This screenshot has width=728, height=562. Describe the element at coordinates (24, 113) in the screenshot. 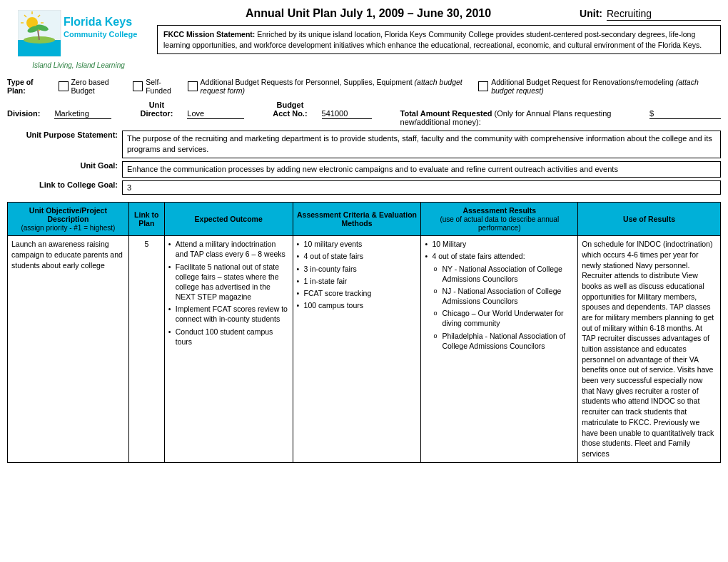

I see `division-label: Division:` at that location.